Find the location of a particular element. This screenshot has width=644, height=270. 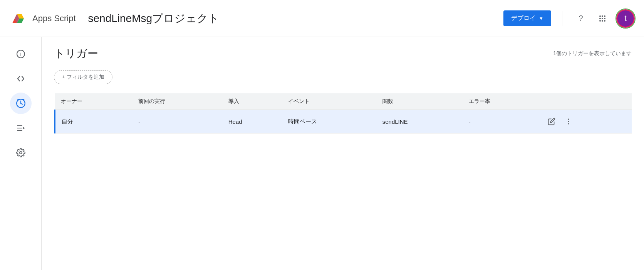

settings-icon is located at coordinates (21, 153).